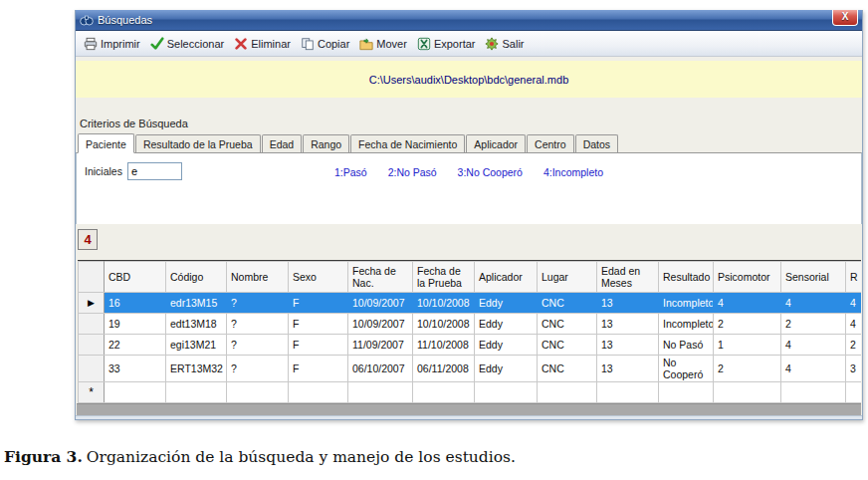 This screenshot has width=868, height=480. I want to click on cell-codigo: edt13M18, so click(197, 325).